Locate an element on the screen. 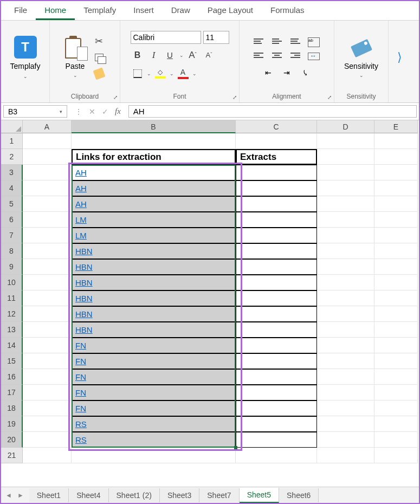 This screenshot has width=420, height=504. fill-color-button: ◇ is located at coordinates (160, 74).